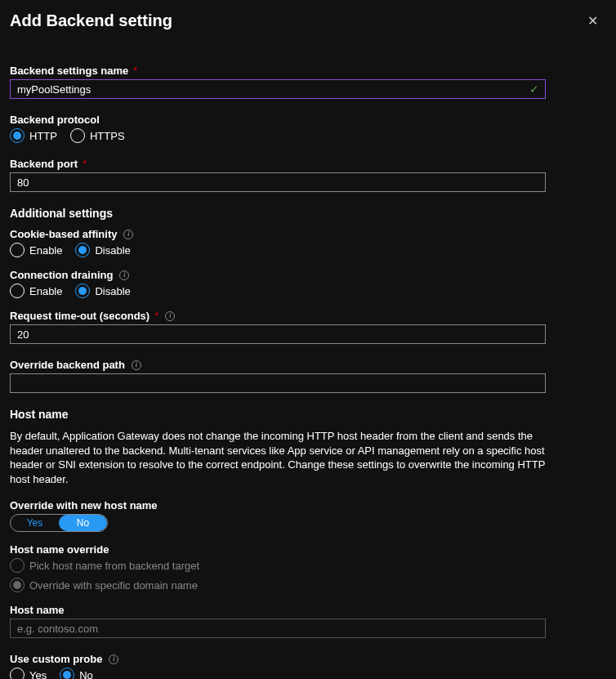 This screenshot has height=679, width=616. Describe the element at coordinates (83, 523) in the screenshot. I see `override-host-no: No` at that location.